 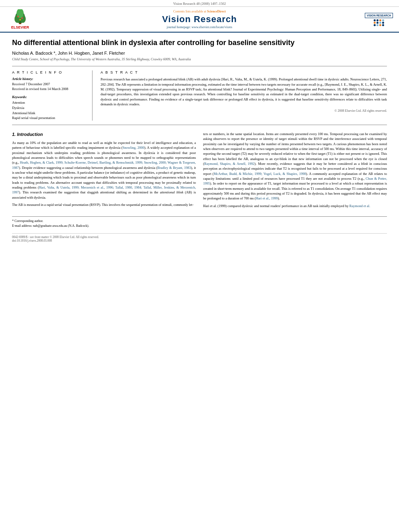 I want to click on keyword-dyslexia: Dyslexia, so click(x=49, y=108).